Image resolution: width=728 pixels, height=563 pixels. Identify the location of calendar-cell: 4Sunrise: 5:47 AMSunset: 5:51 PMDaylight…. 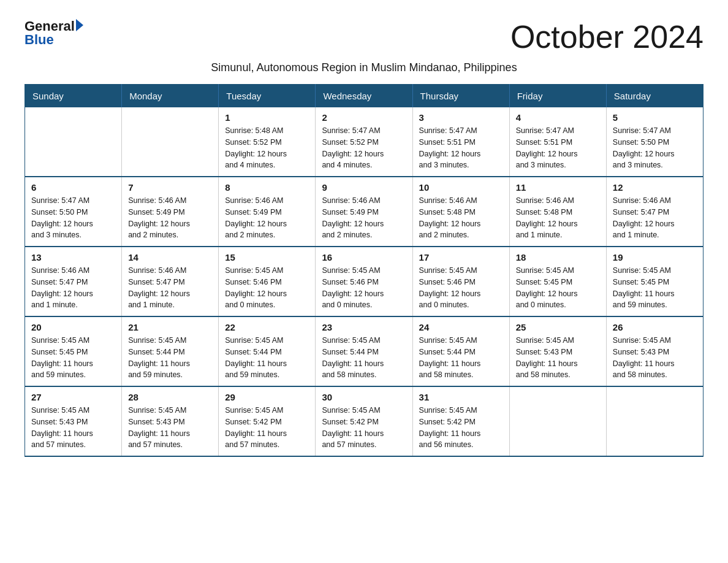
(558, 142).